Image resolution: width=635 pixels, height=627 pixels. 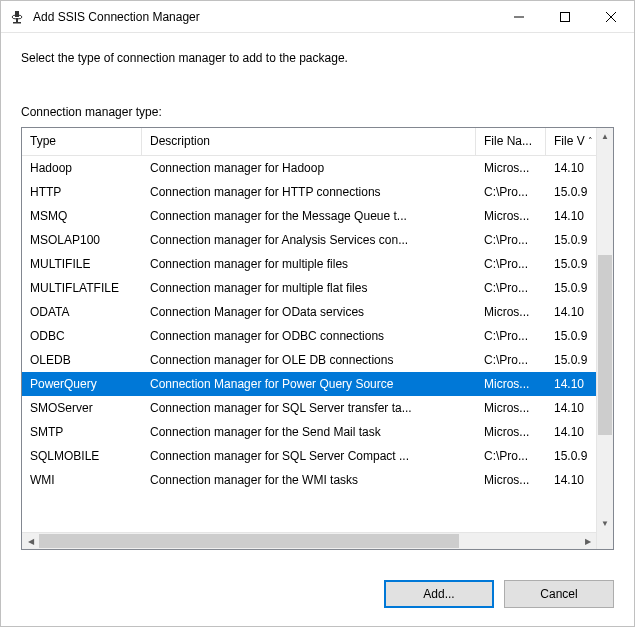 What do you see at coordinates (309, 480) in the screenshot?
I see `cell-description: Connection manager for the WMI tasks` at bounding box center [309, 480].